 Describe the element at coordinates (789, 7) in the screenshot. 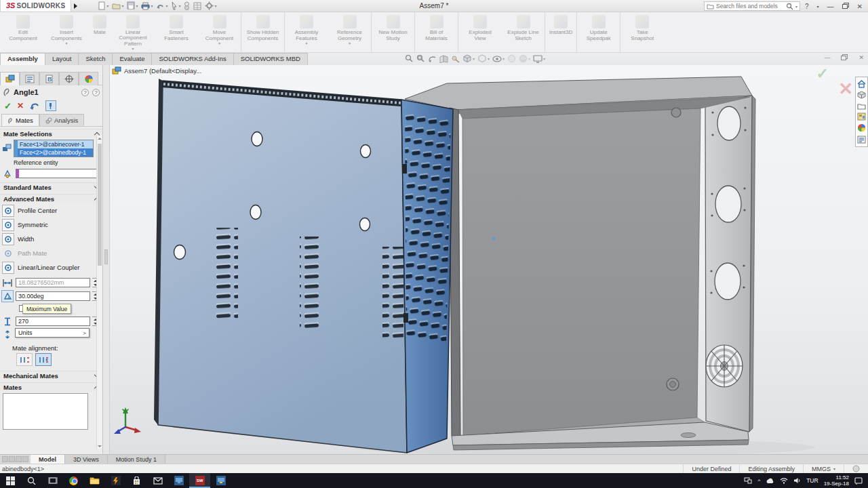

I see `search-icon` at that location.